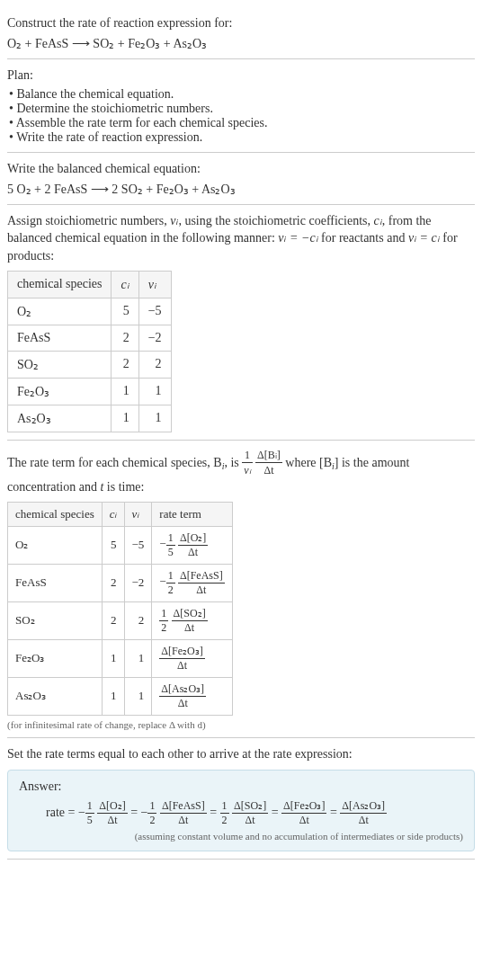 This screenshot has height=980, width=482. Describe the element at coordinates (241, 239) in the screenshot. I see `stoich-text: Assign stoichiometric numbers, νᵢ, using…` at that location.